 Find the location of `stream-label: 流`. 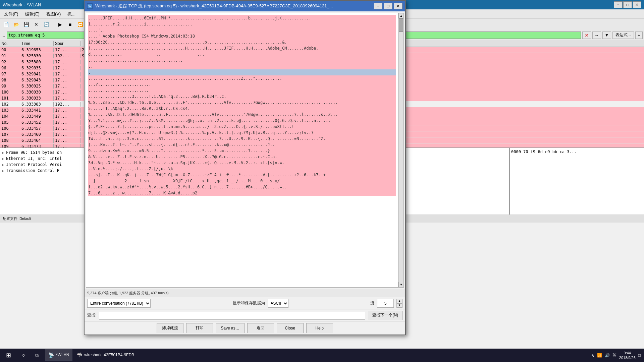

stream-label: 流 is located at coordinates (372, 303).